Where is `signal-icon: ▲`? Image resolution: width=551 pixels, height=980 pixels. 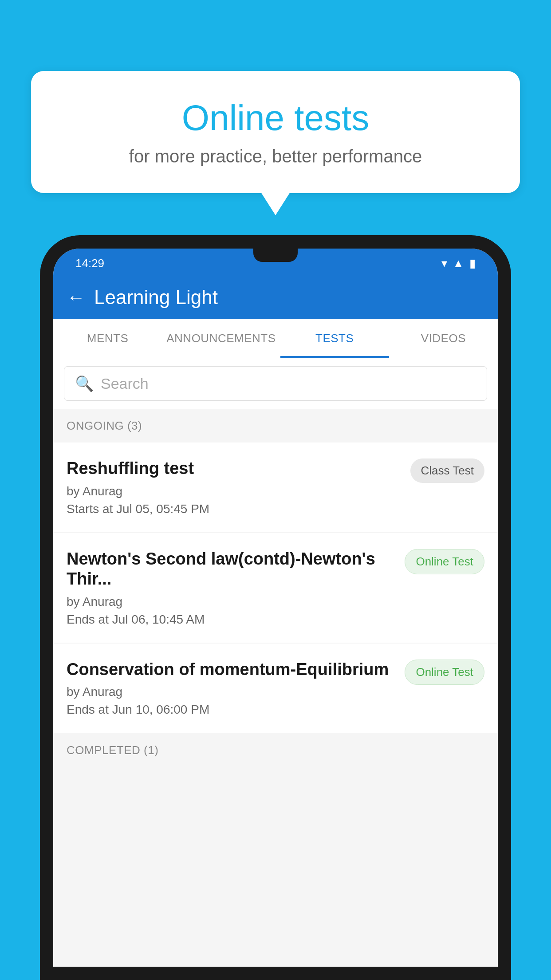
signal-icon: ▲ is located at coordinates (458, 264).